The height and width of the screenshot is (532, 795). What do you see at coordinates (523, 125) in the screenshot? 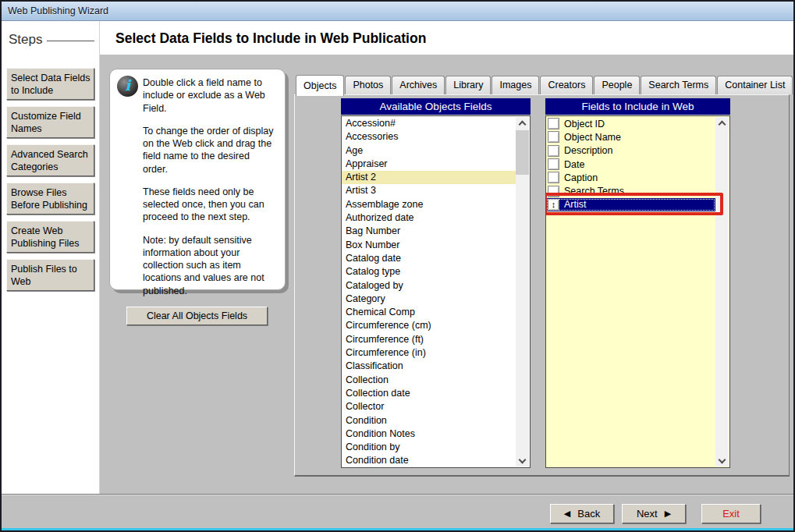
I see `chevron-up-icon` at bounding box center [523, 125].